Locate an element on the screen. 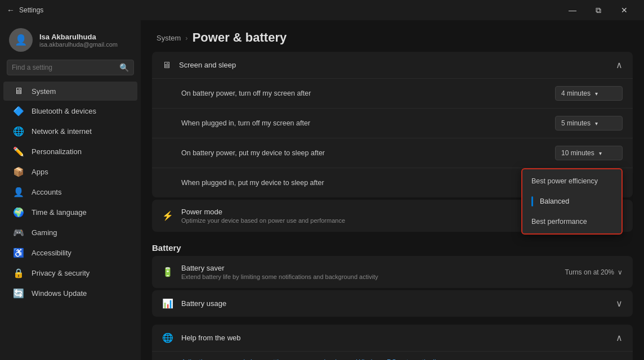 The height and width of the screenshot is (360, 644). power-mode-popup: Best power efficiency Balanced Best perf… is located at coordinates (572, 201).